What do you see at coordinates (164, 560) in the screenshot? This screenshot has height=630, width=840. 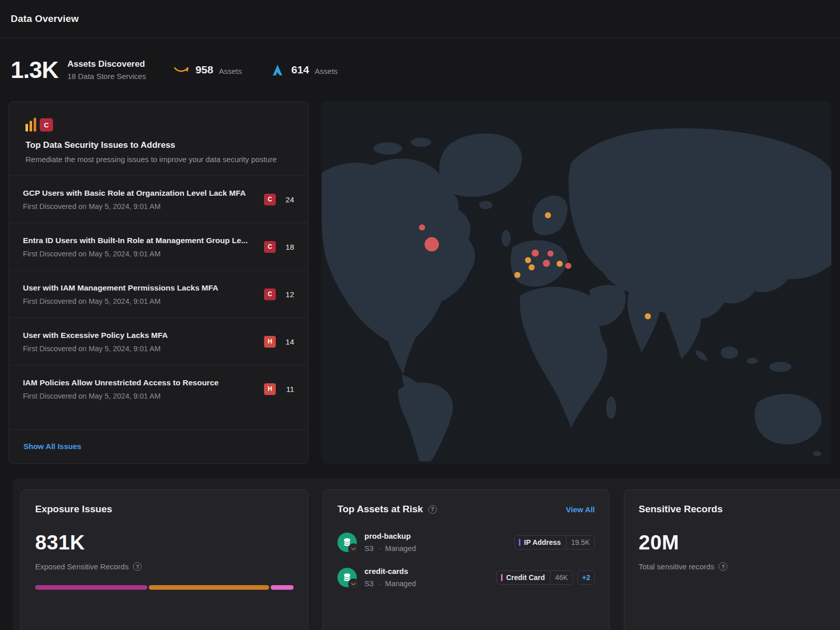 I see `exposure-issues-card: Exposure Issues 831K Exposed Sensitive R…` at bounding box center [164, 560].